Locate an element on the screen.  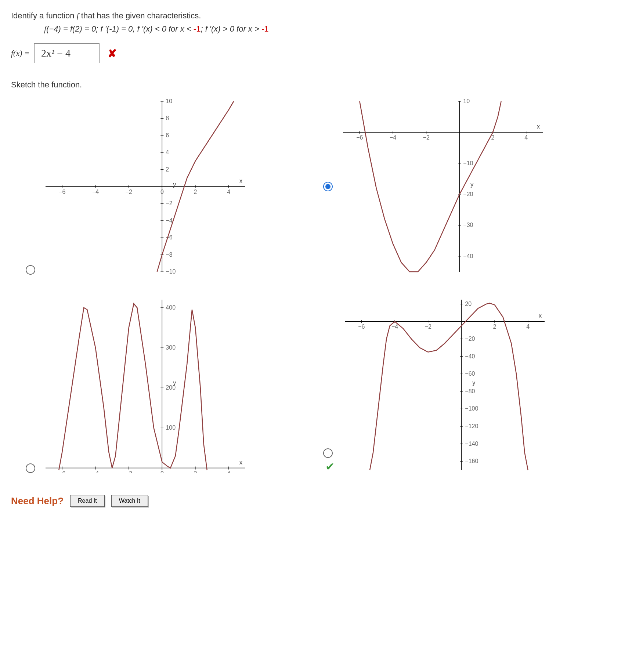
svg-text: 6 is located at coordinates (167, 135).